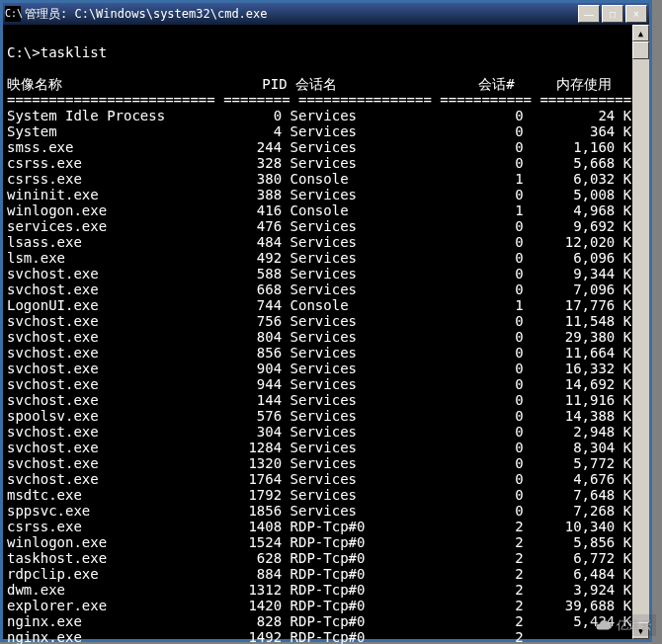  What do you see at coordinates (640, 332) in the screenshot?
I see `vertical-scrollbar: ▲ ▼` at bounding box center [640, 332].